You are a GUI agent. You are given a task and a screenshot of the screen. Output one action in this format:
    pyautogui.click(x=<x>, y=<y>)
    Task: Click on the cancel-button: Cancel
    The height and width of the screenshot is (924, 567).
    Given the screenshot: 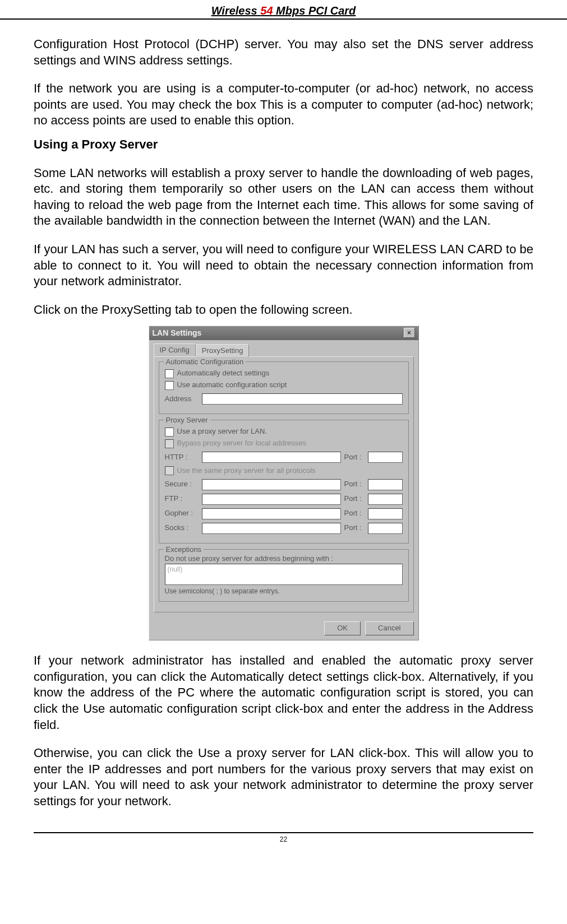 What is the action you would take?
    pyautogui.click(x=389, y=629)
    